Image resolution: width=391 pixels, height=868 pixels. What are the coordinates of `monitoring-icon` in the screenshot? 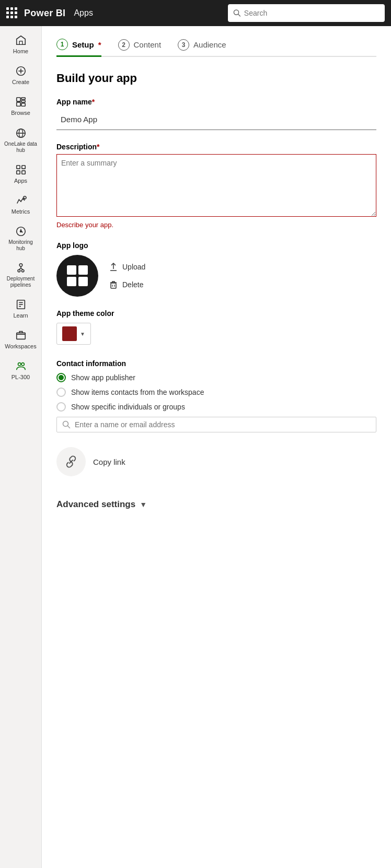 It's located at (21, 231).